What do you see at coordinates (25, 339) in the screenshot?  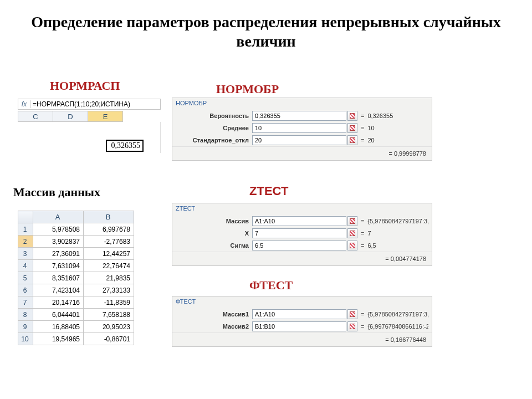 I see `row-number: 10` at bounding box center [25, 339].